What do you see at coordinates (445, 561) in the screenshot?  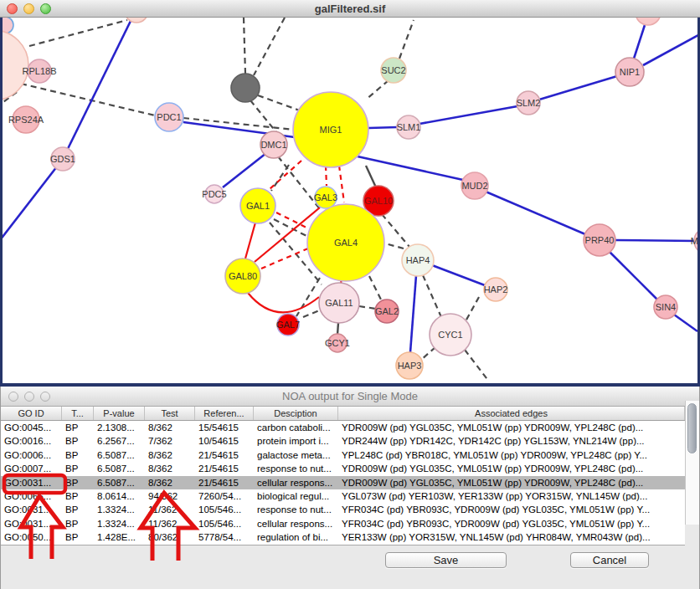 I see `save-button: Save` at bounding box center [445, 561].